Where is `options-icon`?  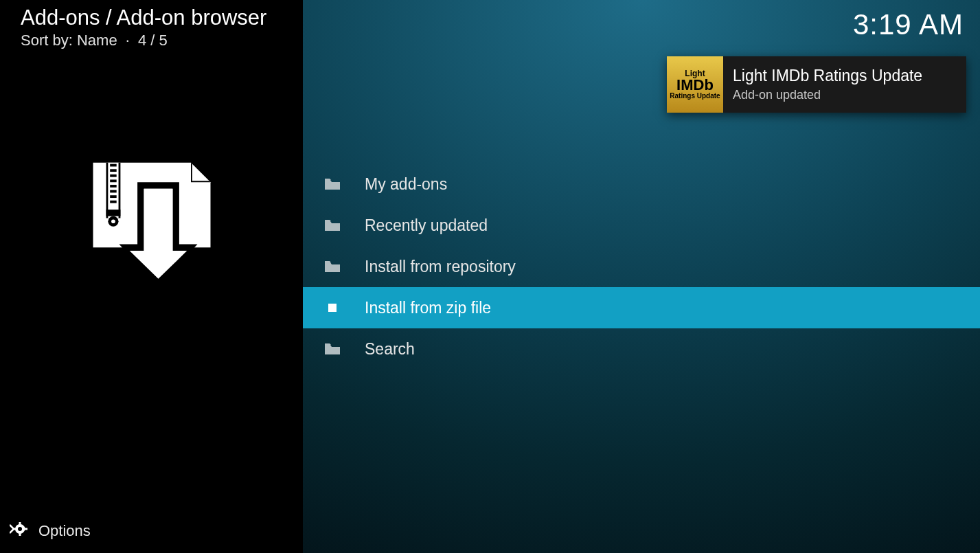 options-icon is located at coordinates (19, 531).